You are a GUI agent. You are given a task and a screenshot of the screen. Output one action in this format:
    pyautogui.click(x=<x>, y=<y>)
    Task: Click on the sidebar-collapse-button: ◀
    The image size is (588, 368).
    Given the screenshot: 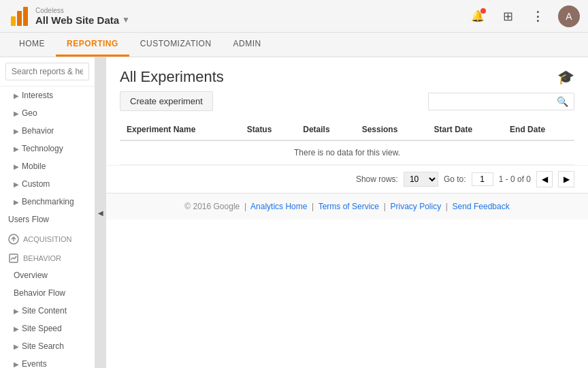 What is the action you would take?
    pyautogui.click(x=101, y=213)
    